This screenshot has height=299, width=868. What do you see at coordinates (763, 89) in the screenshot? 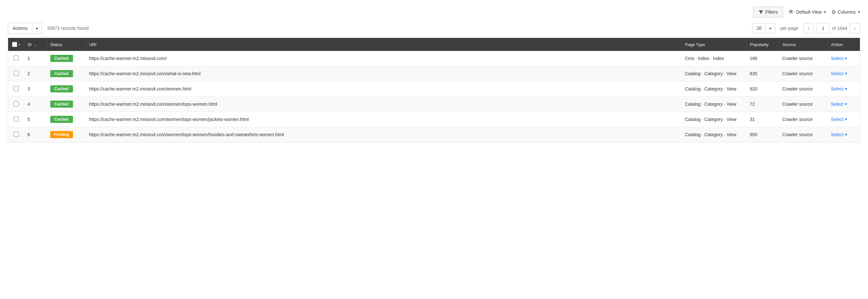
I see `row-popularity: 920` at bounding box center [763, 89].